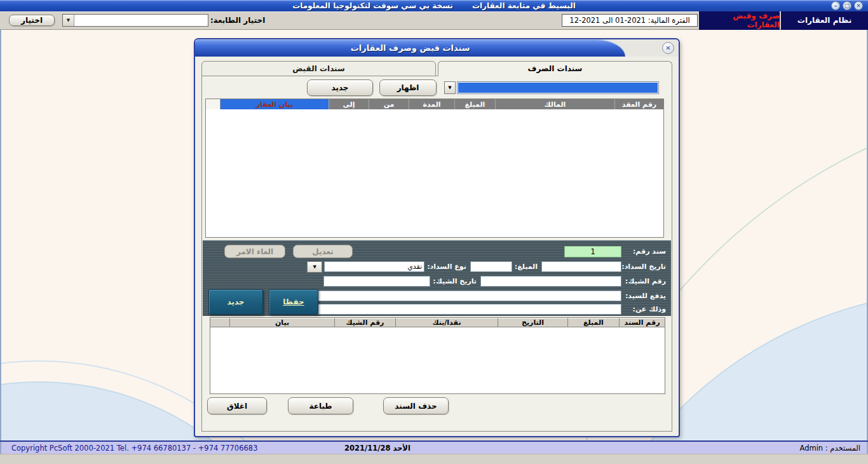  Describe the element at coordinates (340, 88) in the screenshot. I see `new-voucher-button: جديد` at that location.